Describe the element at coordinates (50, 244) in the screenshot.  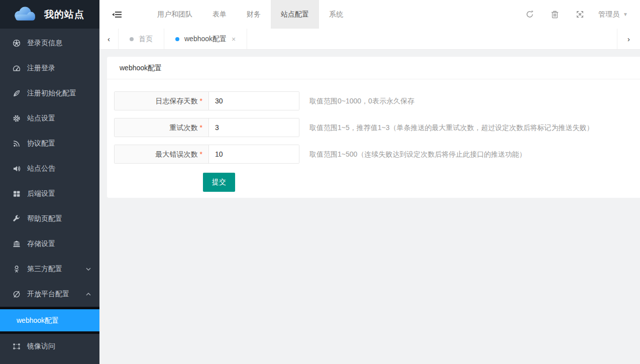
I see `sidebar-item-storage-settings: 存储设置` at that location.